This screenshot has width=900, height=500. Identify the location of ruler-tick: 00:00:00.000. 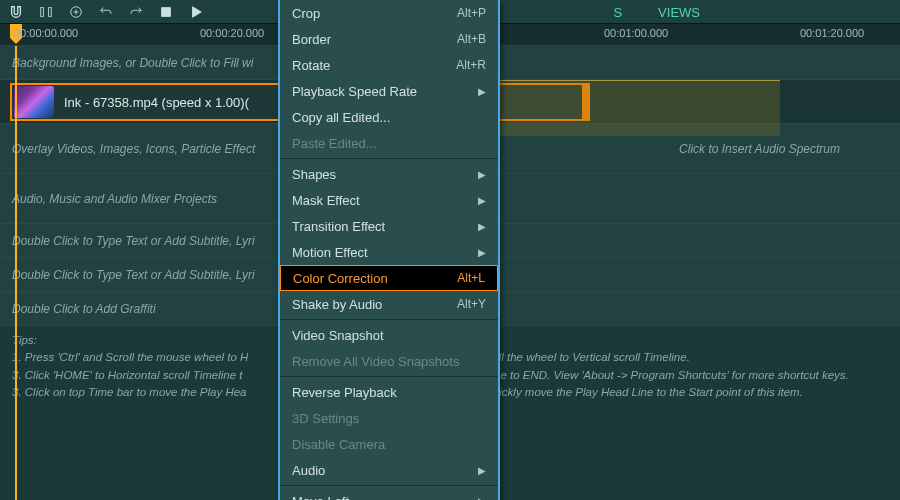
(46, 32).